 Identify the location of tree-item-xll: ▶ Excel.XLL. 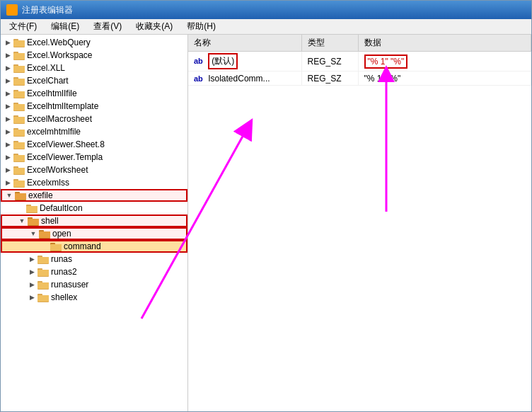
(94, 68).